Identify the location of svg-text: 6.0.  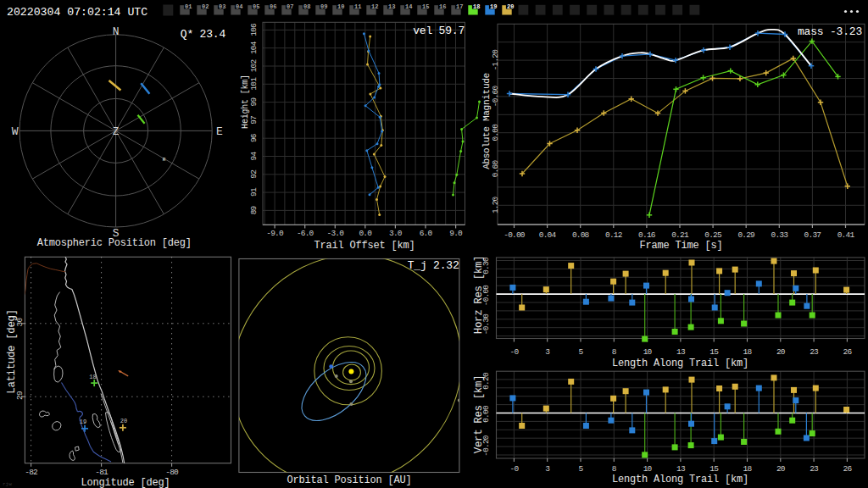
(426, 234).